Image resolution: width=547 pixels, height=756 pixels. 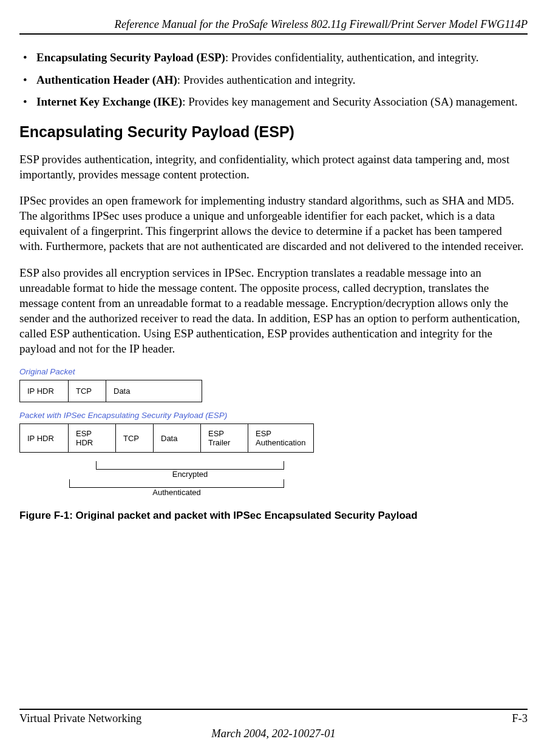 I want to click on figure-caption: Figure F-1: Original packet and packet w…, so click(x=273, y=516).